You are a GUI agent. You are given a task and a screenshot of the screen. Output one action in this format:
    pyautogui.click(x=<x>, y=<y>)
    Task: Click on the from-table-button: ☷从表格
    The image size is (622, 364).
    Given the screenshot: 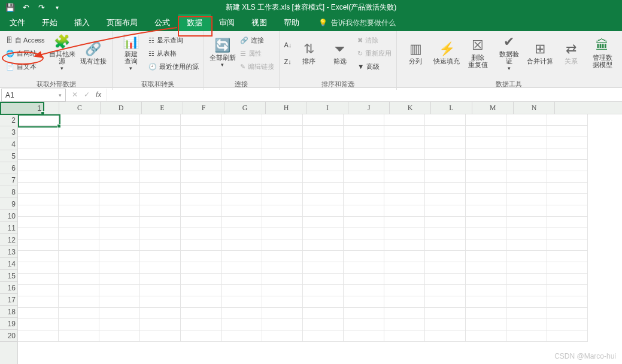 What is the action you would take?
    pyautogui.click(x=174, y=53)
    